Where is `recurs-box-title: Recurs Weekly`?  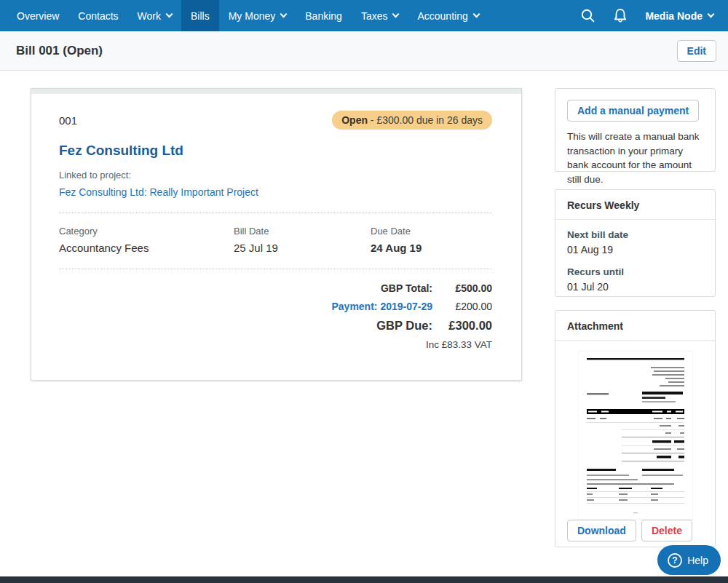
recurs-box-title: Recurs Weekly is located at coordinates (635, 205).